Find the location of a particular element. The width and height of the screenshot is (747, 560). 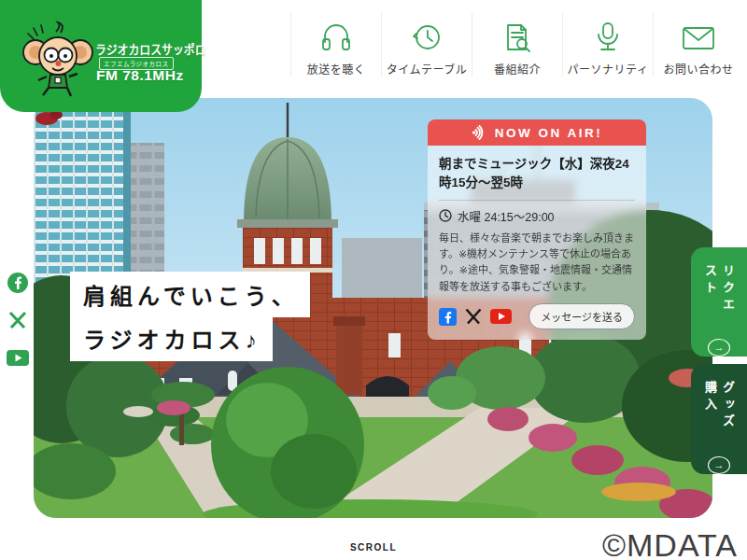

station-name: ラジオカロスサッポロ is located at coordinates (151, 49).